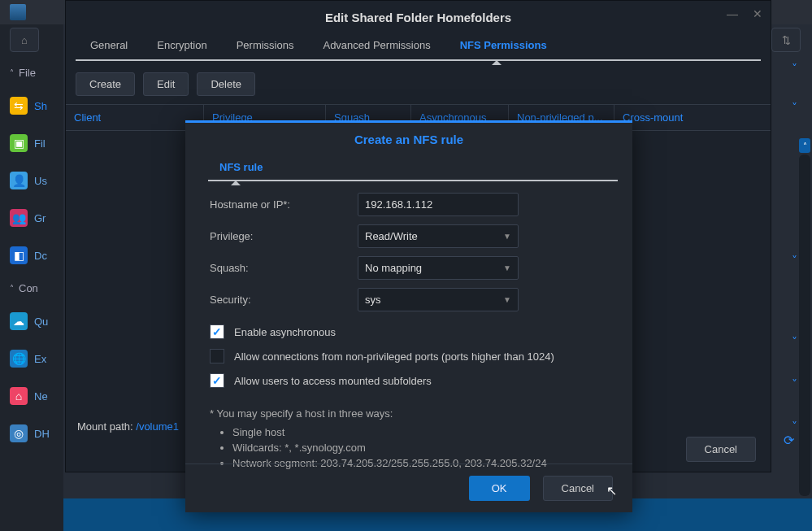 The width and height of the screenshot is (812, 531). What do you see at coordinates (128, 426) in the screenshot?
I see `mount-path: Mount path: /volume1` at bounding box center [128, 426].